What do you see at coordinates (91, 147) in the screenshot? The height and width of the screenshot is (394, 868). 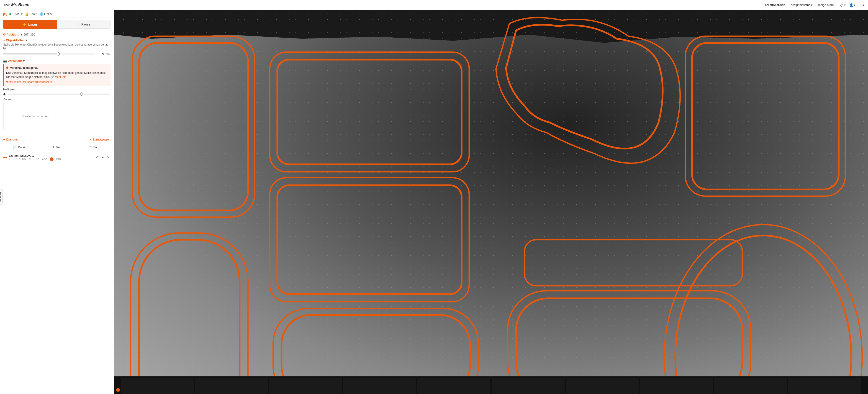 I see `heart-form-icon: ♡` at bounding box center [91, 147].